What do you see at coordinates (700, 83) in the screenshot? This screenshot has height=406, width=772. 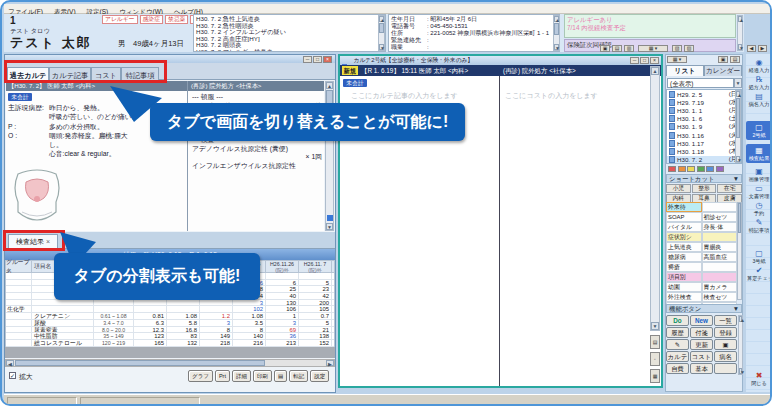 I see `date-filter-select: (全表示)` at bounding box center [700, 83].